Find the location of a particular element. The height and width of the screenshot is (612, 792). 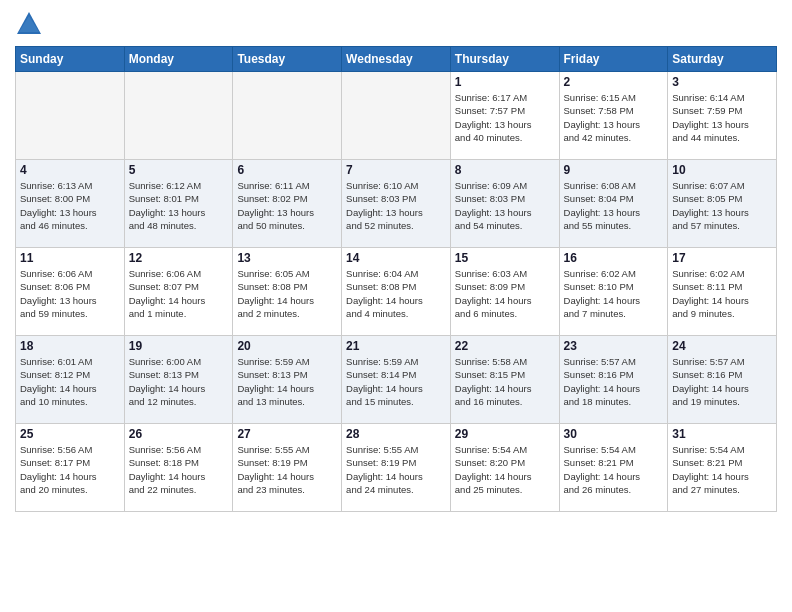

day-info: Sunrise: 6:14 AM Sunset: 7:59 PM Dayligh… is located at coordinates (722, 118).